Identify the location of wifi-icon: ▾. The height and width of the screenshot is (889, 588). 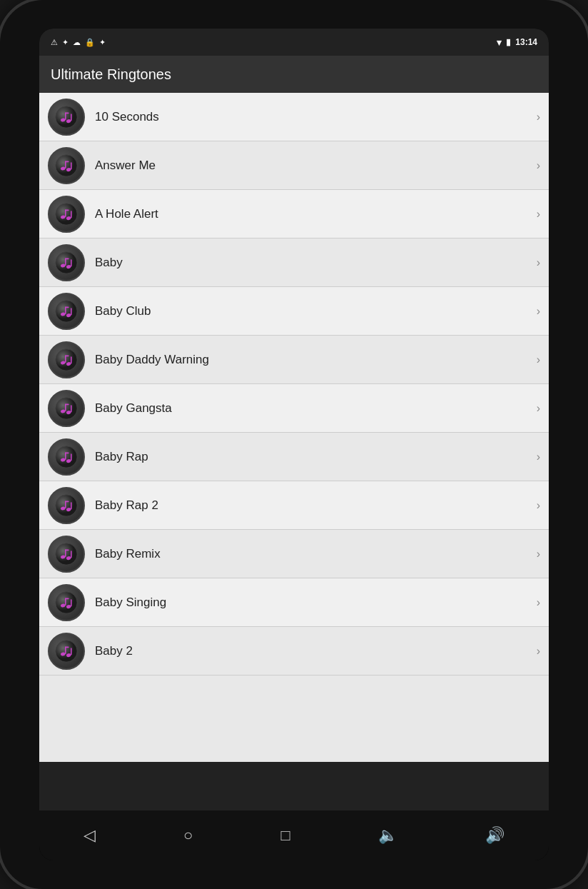
(500, 43).